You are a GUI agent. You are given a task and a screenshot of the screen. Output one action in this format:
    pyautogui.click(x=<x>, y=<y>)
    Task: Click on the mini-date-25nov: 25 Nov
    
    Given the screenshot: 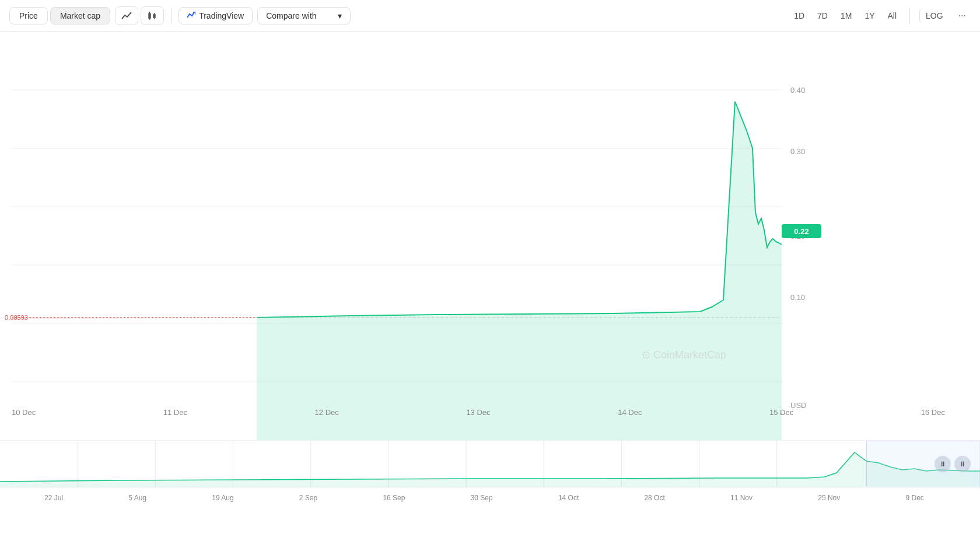 What is the action you would take?
    pyautogui.click(x=829, y=498)
    